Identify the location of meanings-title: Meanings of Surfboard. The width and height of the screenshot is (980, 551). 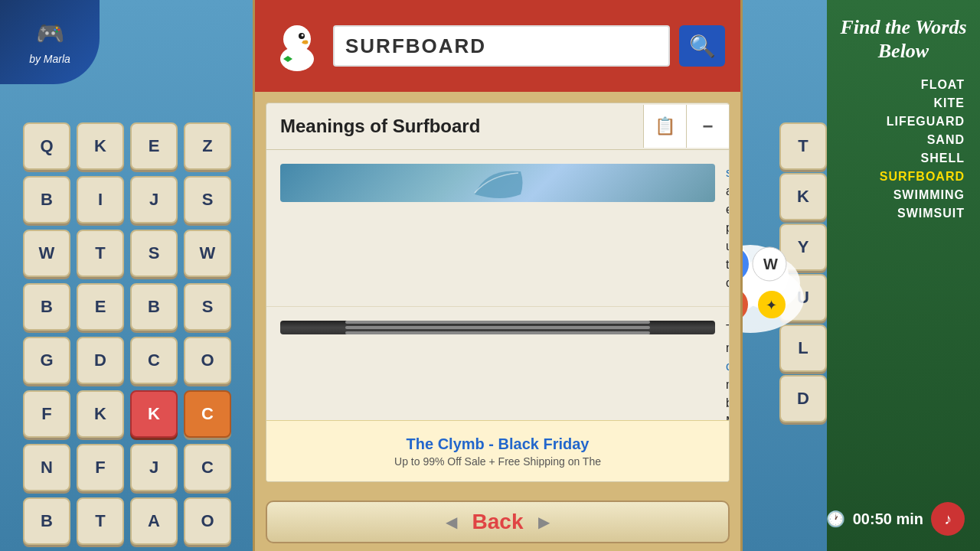
(380, 126).